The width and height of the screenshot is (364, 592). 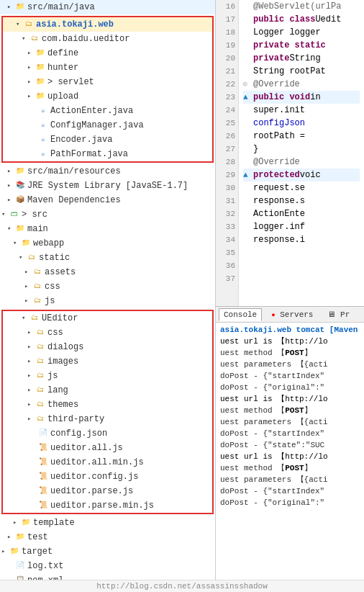 I want to click on tree-item-themes: 🗂 themes, so click(x=108, y=405).